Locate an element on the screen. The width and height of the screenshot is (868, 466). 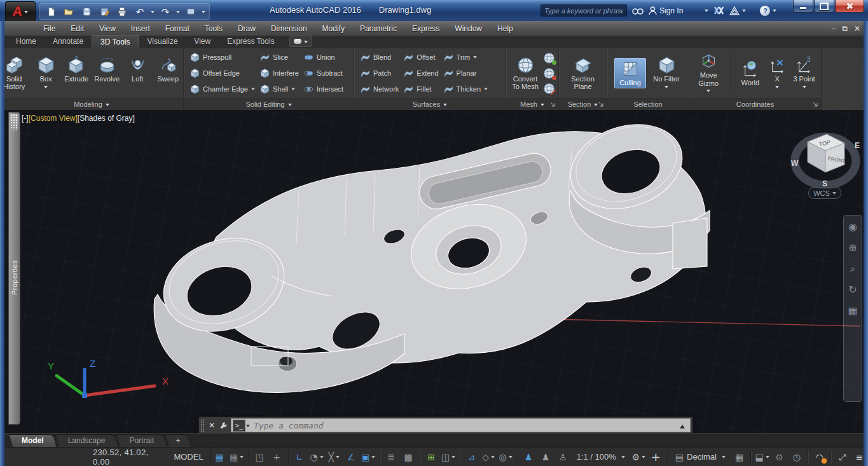
help-search-input is located at coordinates (584, 10).